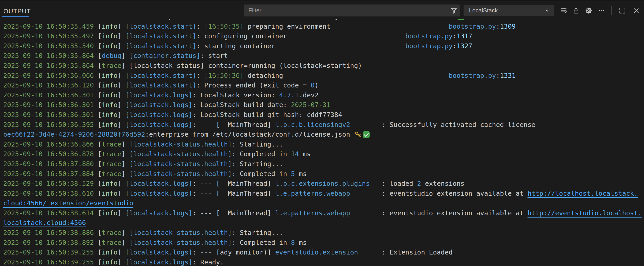 The height and width of the screenshot is (266, 644). What do you see at coordinates (313, 125) in the screenshot?
I see `log-text: l.p.c.b.licensingv2` at bounding box center [313, 125].